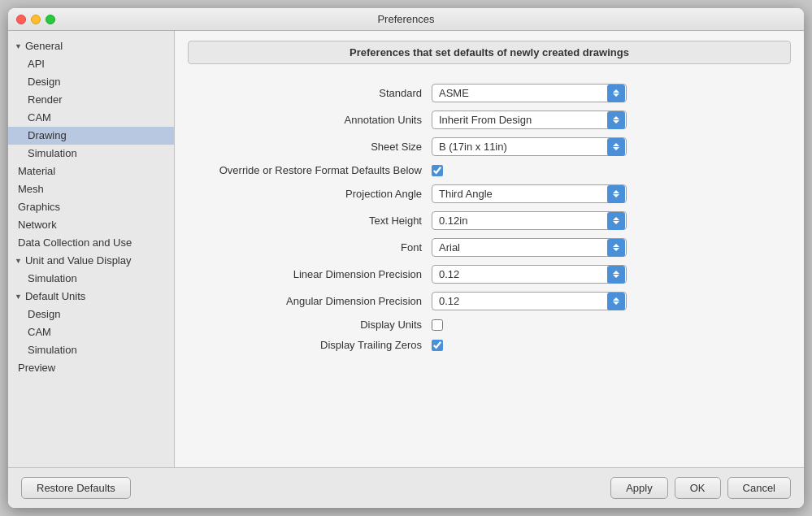 This screenshot has height=516, width=812. What do you see at coordinates (91, 118) in the screenshot?
I see `sidebar-item-cam: CAM` at bounding box center [91, 118].